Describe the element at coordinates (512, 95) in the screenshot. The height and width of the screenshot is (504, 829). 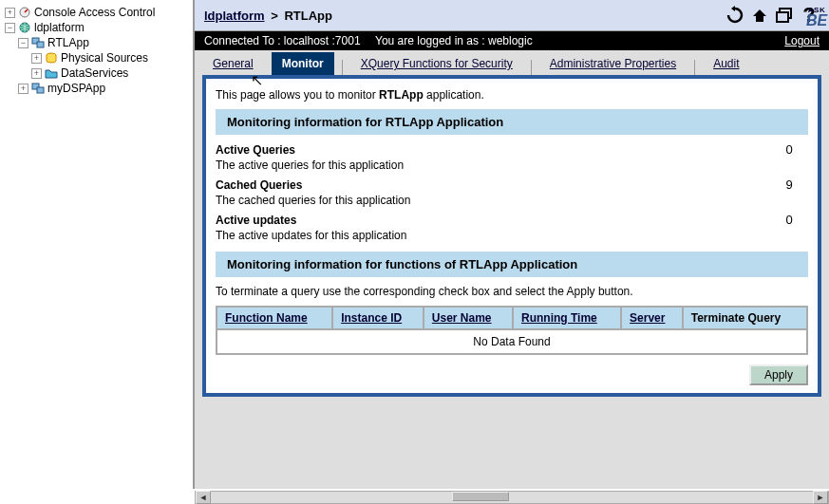
I see `page-intro: This page allows you to monitor RTLApp a…` at that location.